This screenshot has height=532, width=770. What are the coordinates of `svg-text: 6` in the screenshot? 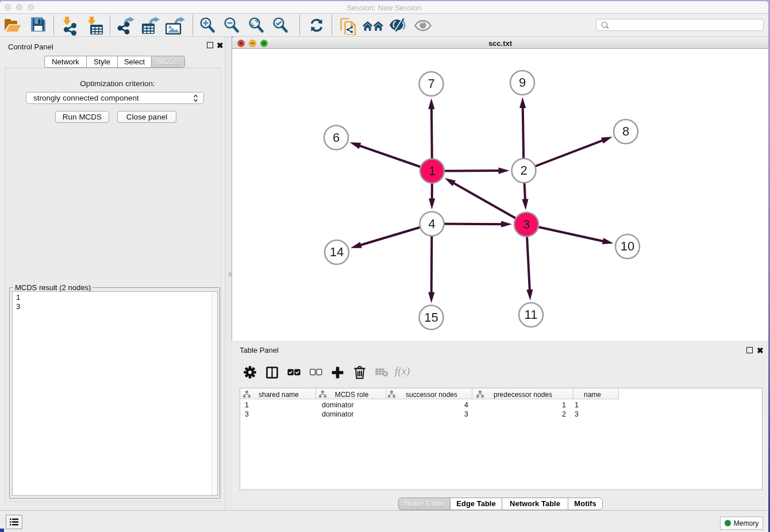 It's located at (336, 138).